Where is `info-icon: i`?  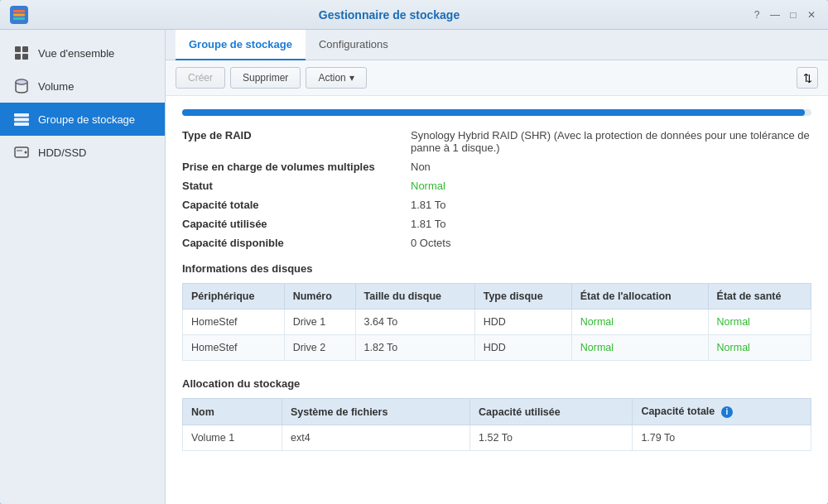 info-icon: i is located at coordinates (727, 412).